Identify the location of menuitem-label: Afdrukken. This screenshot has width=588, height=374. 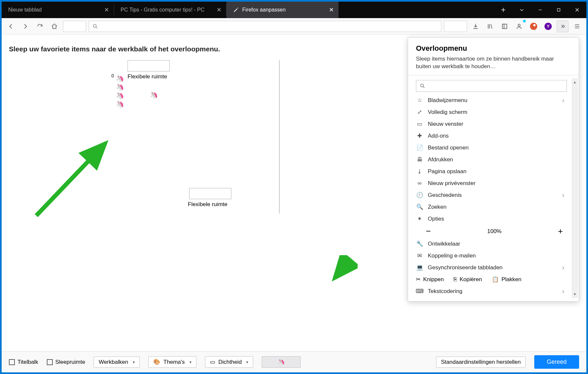
(440, 160).